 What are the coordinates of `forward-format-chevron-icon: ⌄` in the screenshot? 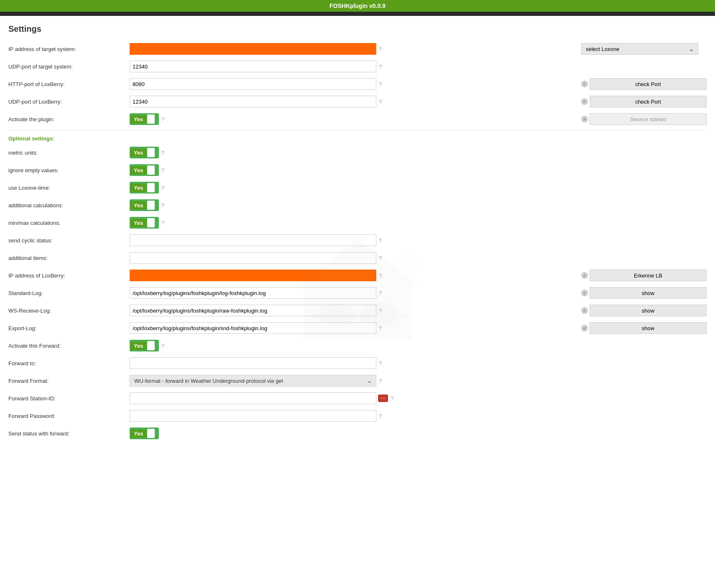 It's located at (370, 381).